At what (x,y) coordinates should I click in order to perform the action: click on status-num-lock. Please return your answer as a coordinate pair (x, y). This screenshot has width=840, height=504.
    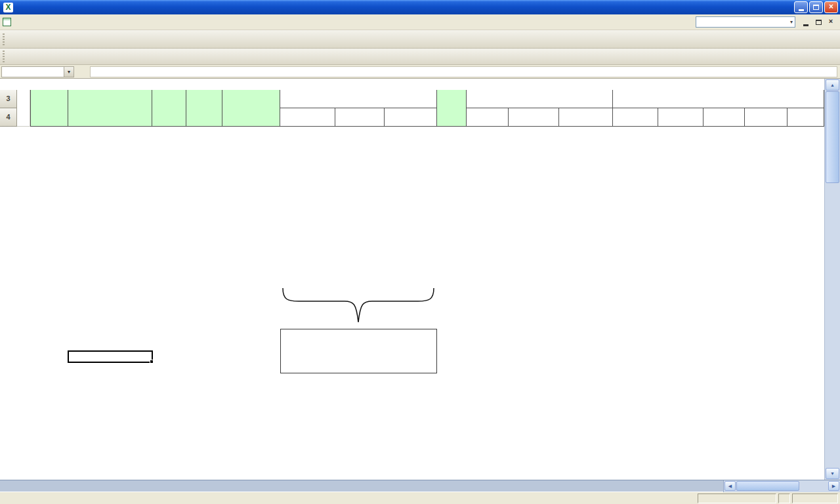
    Looking at the image, I should click on (784, 499).